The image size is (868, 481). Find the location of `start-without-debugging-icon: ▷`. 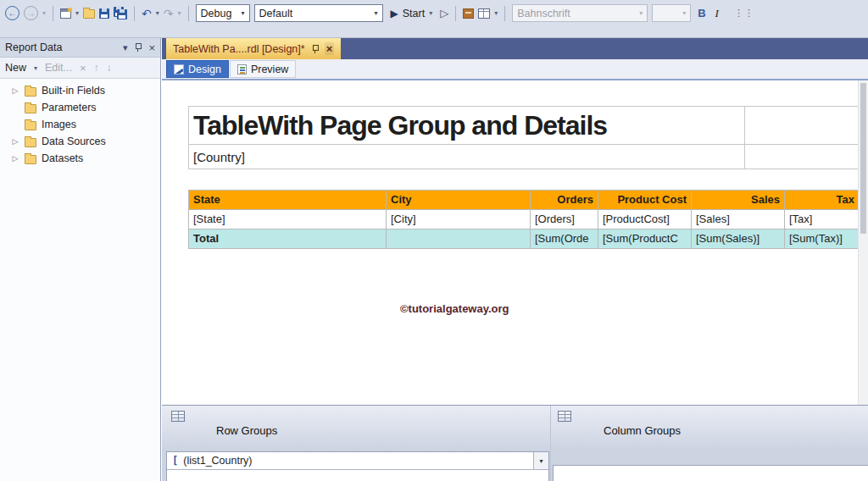

start-without-debugging-icon: ▷ is located at coordinates (444, 14).